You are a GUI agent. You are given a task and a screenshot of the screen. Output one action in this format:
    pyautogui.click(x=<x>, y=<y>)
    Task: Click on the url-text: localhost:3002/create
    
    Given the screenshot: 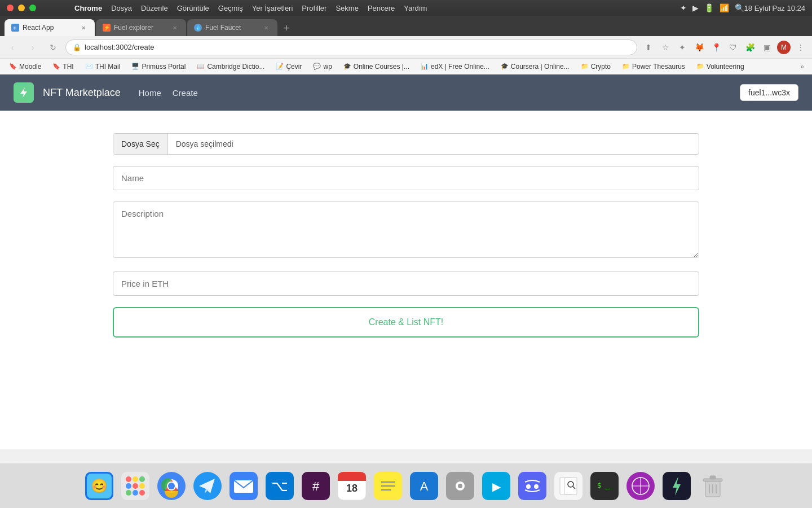 What is the action you would take?
    pyautogui.click(x=120, y=47)
    